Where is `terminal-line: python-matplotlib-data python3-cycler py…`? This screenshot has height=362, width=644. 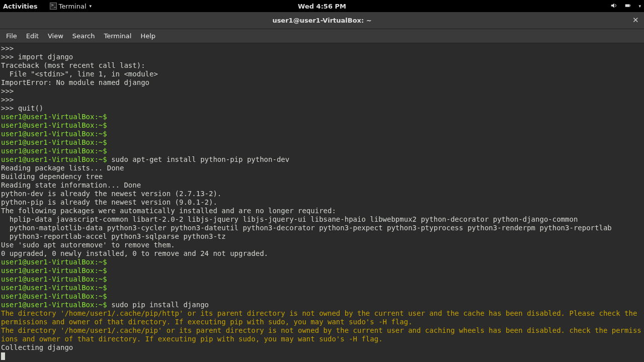 terminal-line: python-matplotlib-data python3-cycler py… is located at coordinates (322, 228).